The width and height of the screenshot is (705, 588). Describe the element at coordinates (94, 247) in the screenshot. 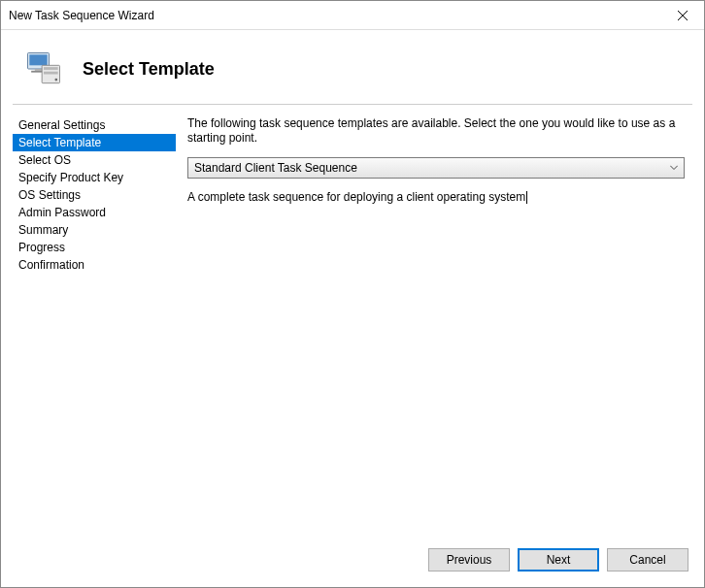

I see `sidebar-item-progress: Progress` at that location.